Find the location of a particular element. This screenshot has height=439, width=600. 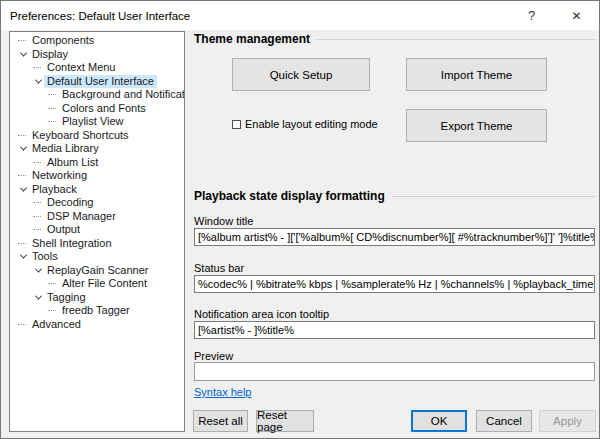

enable-layout-editing-checkbox is located at coordinates (236, 124).